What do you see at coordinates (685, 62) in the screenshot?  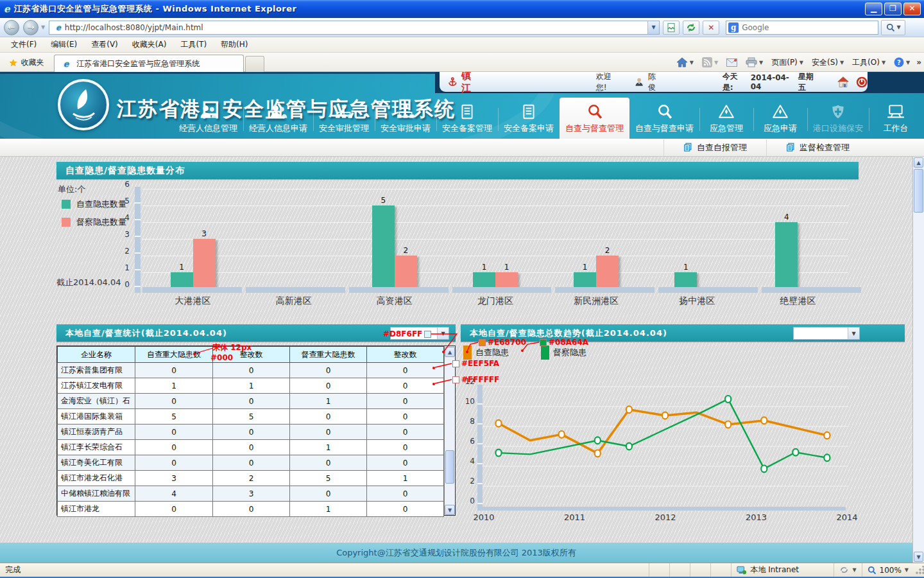 I see `home-button: ▼` at bounding box center [685, 62].